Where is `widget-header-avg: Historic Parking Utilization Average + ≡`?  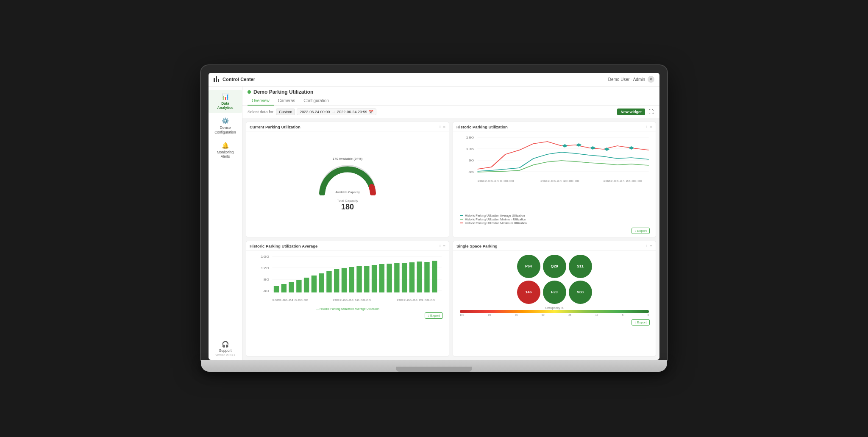 widget-header-avg: Historic Parking Utilization Average + ≡ is located at coordinates (348, 246).